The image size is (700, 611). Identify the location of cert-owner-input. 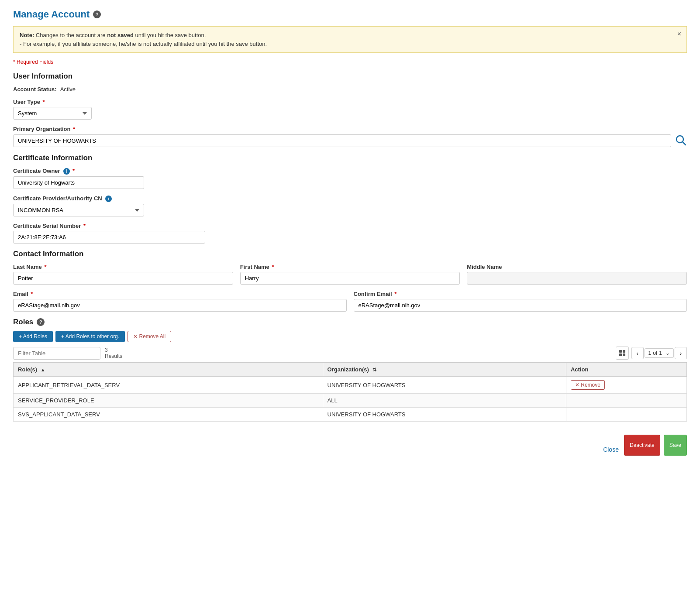
(79, 182).